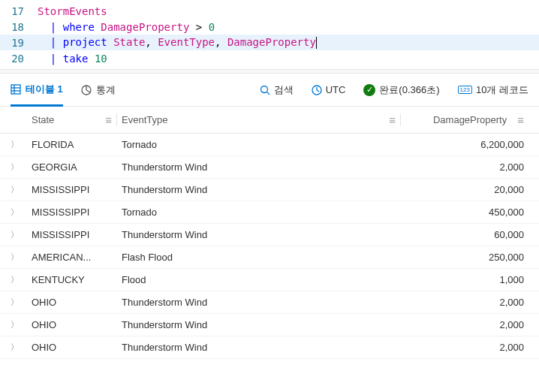 Image resolution: width=539 pixels, height=392 pixels. I want to click on table-row: 〉MISSISSIPPITornado450,000, so click(270, 213).